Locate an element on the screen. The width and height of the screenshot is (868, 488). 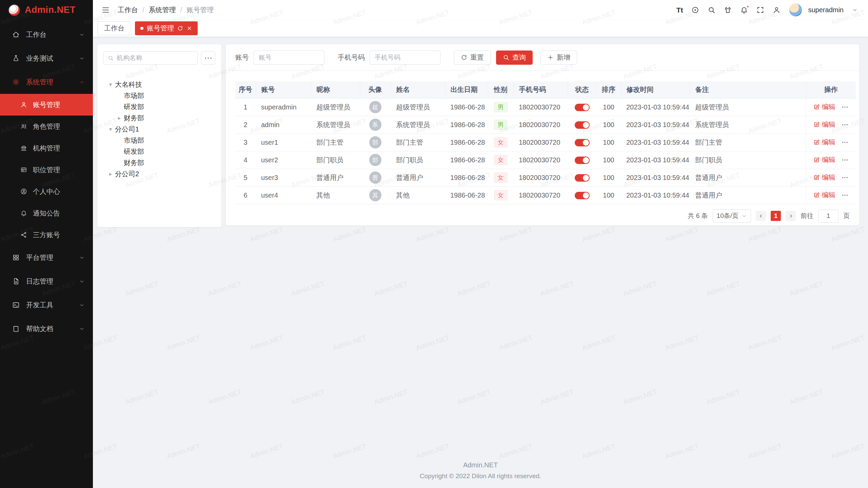
add-button: 新增 is located at coordinates (559, 58).